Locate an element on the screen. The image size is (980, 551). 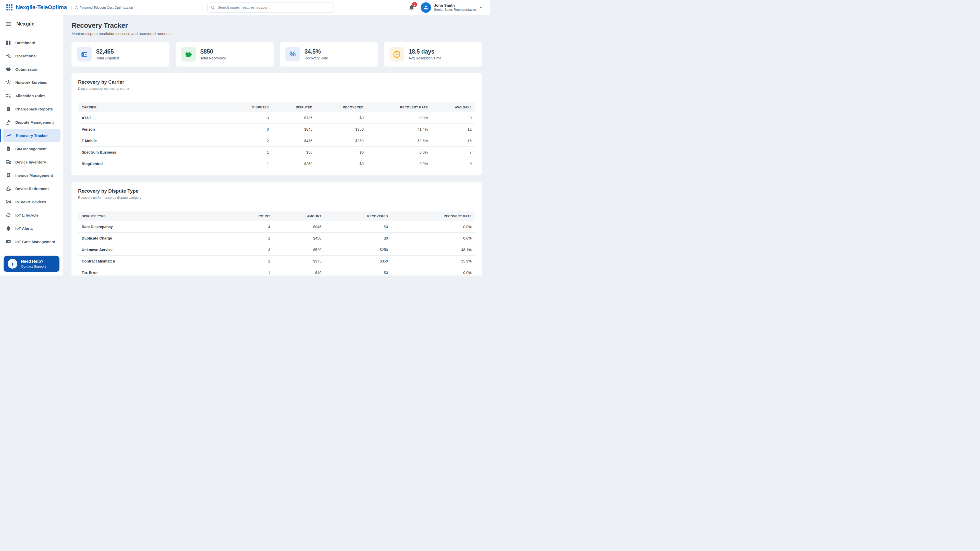
chevron-down-icon is located at coordinates (481, 8).